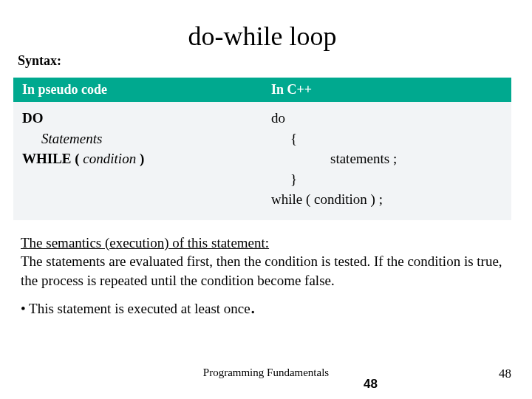 The image size is (532, 399). I want to click on pseudo-while-prefix: WHILE (, so click(52, 158).